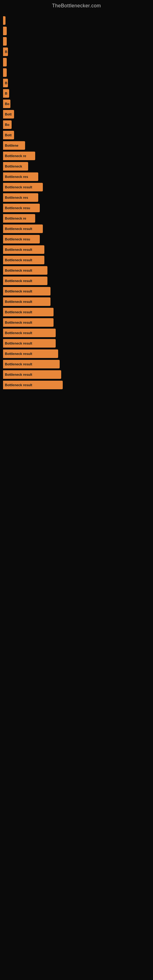  I want to click on bar-14: Bottleneck, so click(16, 166).